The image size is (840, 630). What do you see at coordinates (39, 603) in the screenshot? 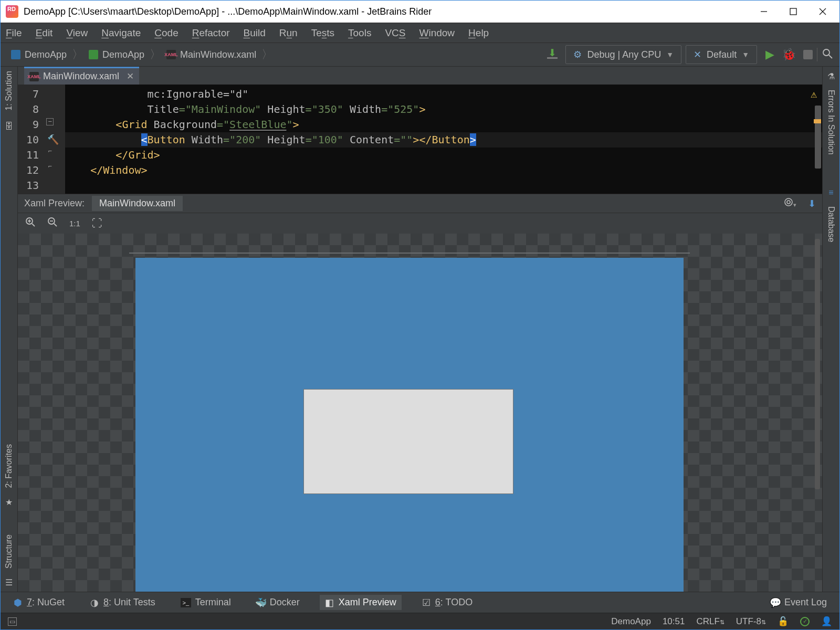
I see `tool-nuget: ⬢ 7: NuGet` at bounding box center [39, 603].